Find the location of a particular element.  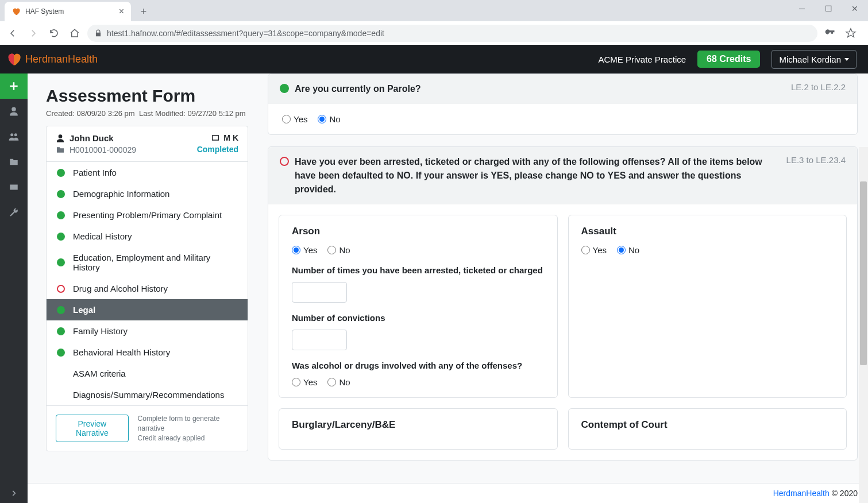

section-label: Behavioral Health History is located at coordinates (122, 353).